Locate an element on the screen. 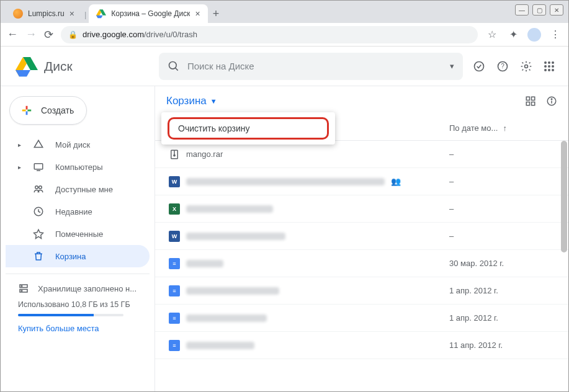 This screenshot has height=392, width=569. url-input: 🔒 drive.google.com/drive/u/0/trash is located at coordinates (269, 35).